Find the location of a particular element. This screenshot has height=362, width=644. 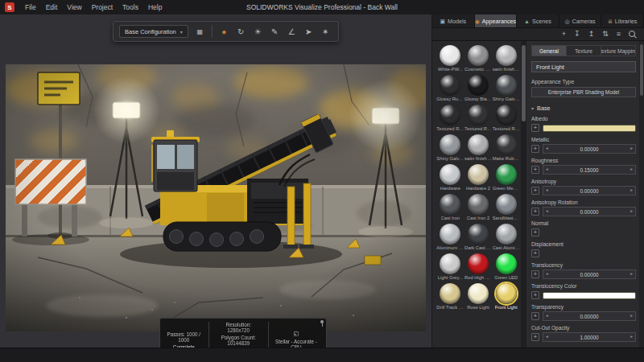

transparency-stepper: ◂0.00000▸ is located at coordinates (589, 316).